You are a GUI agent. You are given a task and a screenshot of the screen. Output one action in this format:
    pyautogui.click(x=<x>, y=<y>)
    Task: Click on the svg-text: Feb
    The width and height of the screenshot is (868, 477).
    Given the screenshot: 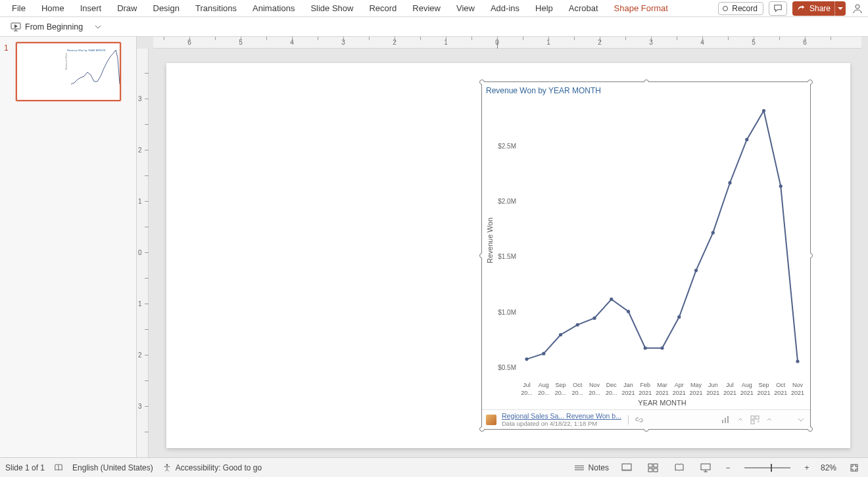 What is the action you would take?
    pyautogui.click(x=645, y=385)
    